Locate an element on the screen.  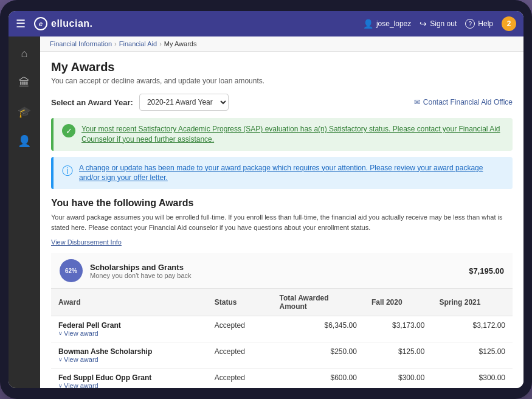
view-award-link-1: ∨ View award is located at coordinates (129, 333).